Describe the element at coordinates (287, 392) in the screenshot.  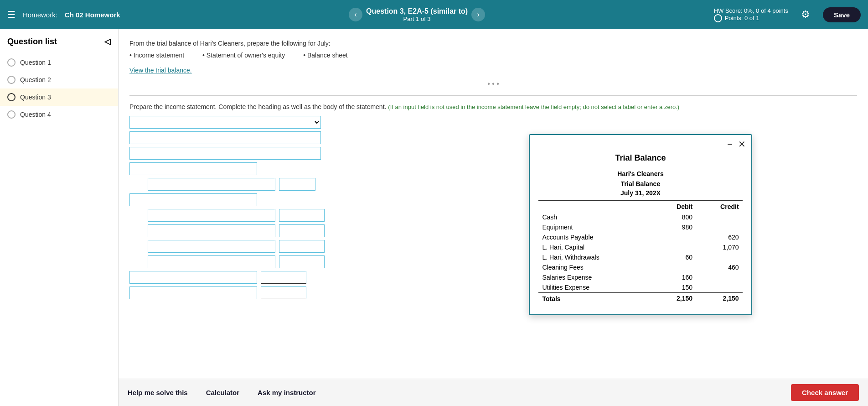
I see `ask-instructor-link: Ask my instructor` at that location.